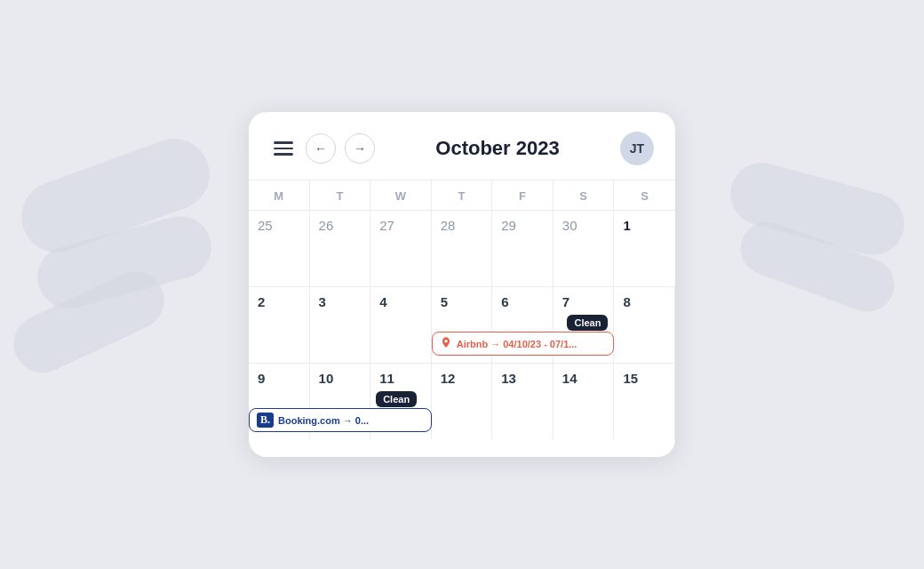  Describe the element at coordinates (396, 398) in the screenshot. I see `clean-badge-oct11-wrapper: Clean` at that location.